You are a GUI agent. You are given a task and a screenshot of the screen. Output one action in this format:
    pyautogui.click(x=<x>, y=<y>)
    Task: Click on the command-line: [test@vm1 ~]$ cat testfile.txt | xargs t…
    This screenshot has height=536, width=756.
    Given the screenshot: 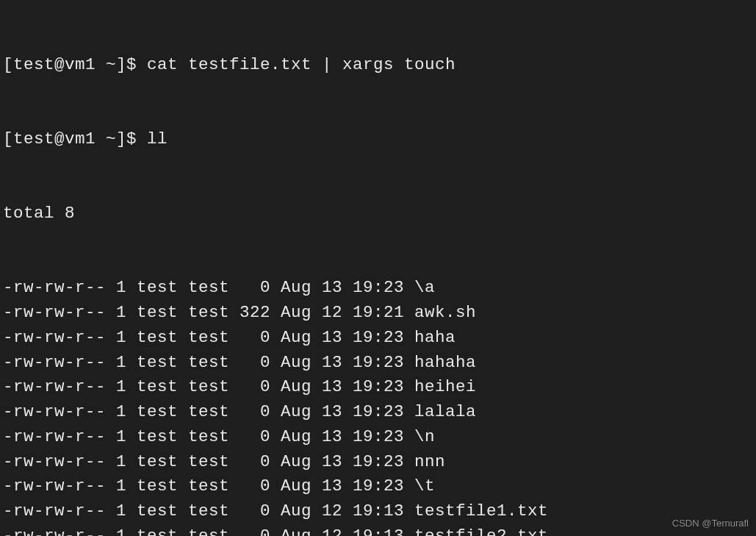 What is the action you would take?
    pyautogui.click(x=378, y=65)
    